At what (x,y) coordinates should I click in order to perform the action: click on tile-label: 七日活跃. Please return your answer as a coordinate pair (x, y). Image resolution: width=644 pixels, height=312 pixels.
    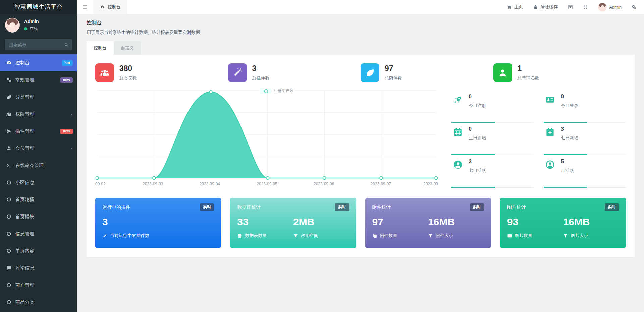
    Looking at the image, I should click on (477, 171).